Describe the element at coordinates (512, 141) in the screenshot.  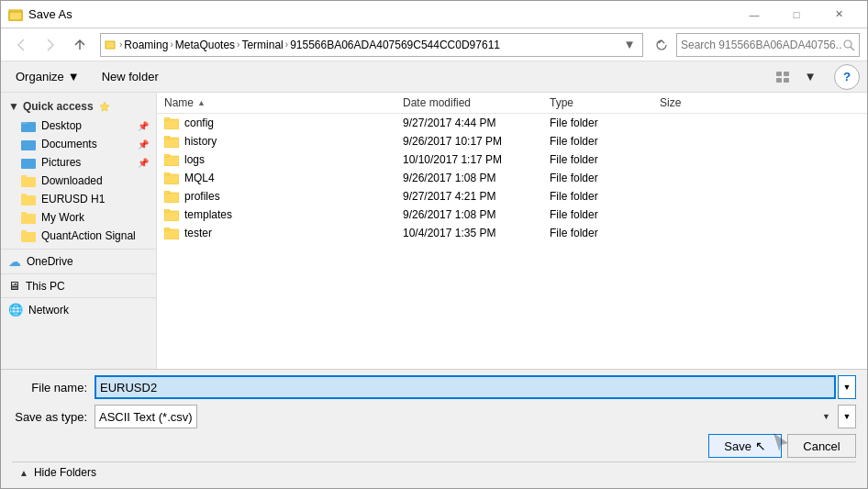
I see `table-row: history 9/26/2017 10:17 PM File folder` at that location.